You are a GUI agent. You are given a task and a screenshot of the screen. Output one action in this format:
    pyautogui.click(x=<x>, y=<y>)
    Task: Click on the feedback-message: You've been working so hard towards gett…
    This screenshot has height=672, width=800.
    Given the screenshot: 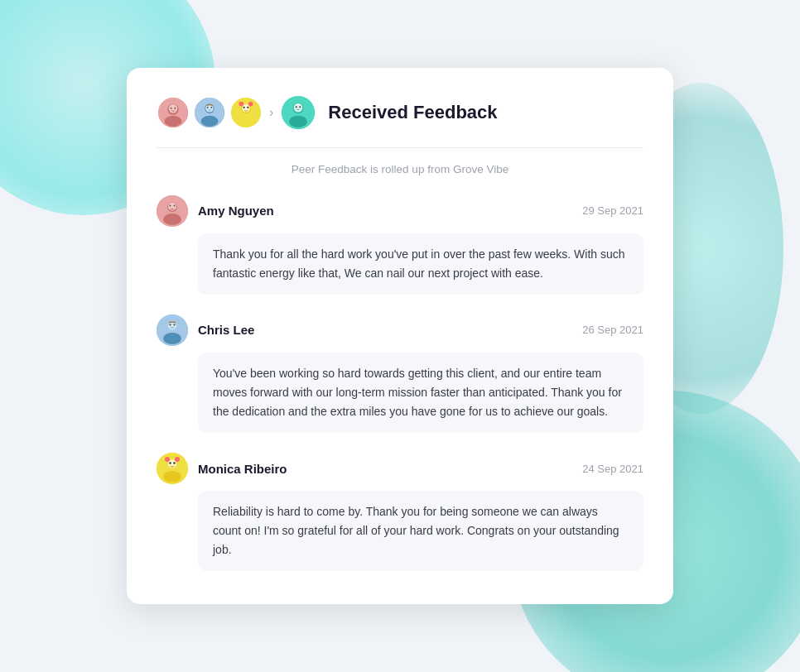 What is the action you would take?
    pyautogui.click(x=421, y=392)
    